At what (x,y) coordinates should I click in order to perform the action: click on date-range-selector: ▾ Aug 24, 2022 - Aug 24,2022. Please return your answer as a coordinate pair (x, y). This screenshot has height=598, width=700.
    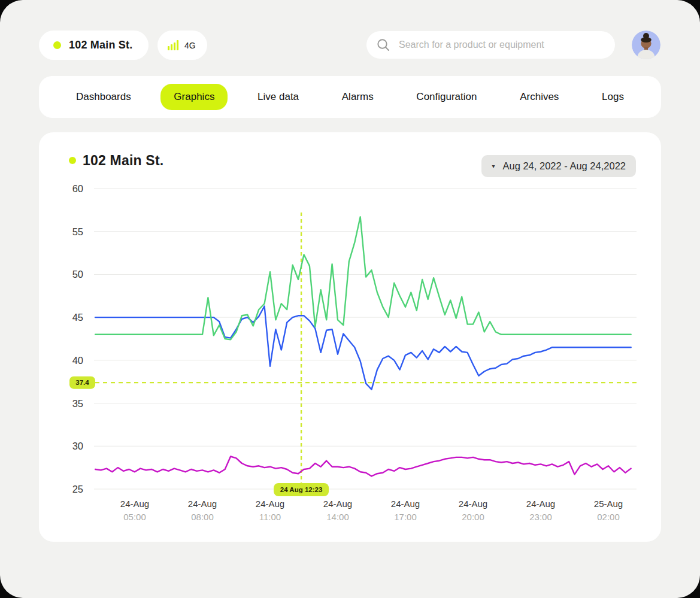
    Looking at the image, I should click on (559, 166).